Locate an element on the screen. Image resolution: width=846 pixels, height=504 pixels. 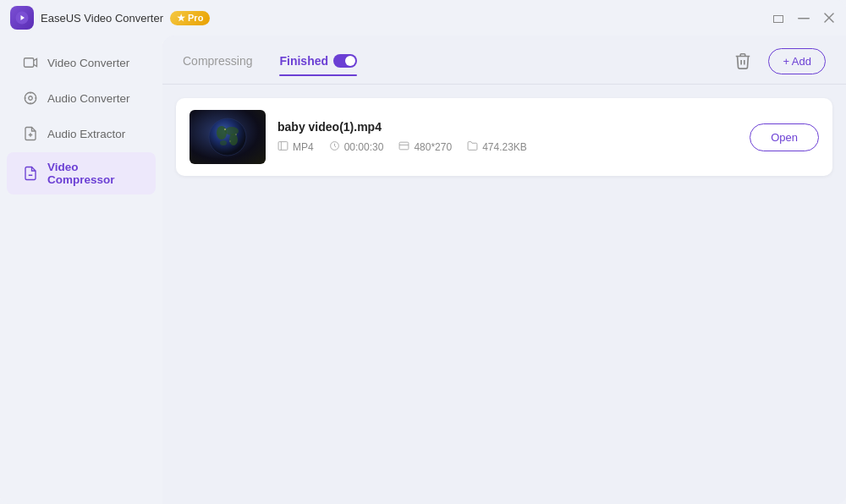
sidebar-label-audio-converter: Audio Converter is located at coordinates (89, 98).